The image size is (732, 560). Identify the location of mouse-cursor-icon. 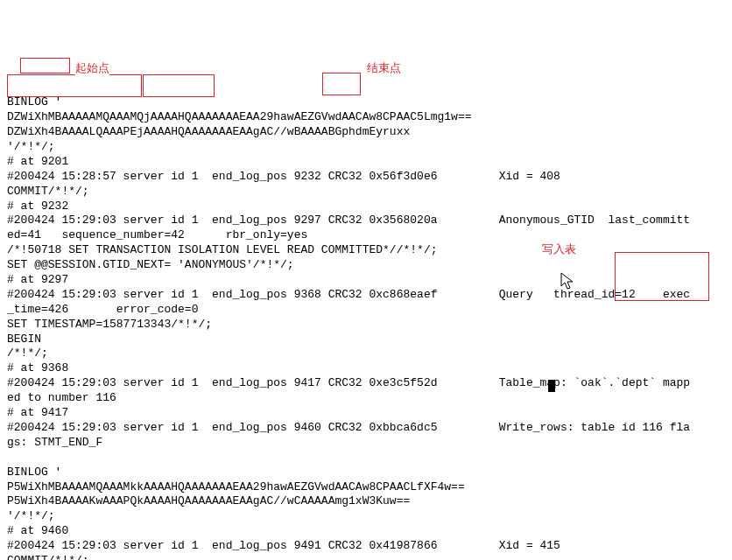
(561, 276).